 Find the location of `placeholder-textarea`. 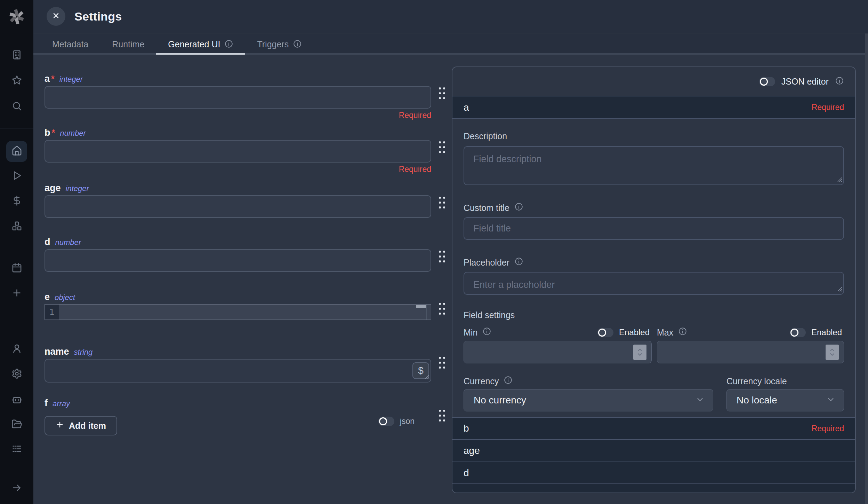

placeholder-textarea is located at coordinates (654, 283).